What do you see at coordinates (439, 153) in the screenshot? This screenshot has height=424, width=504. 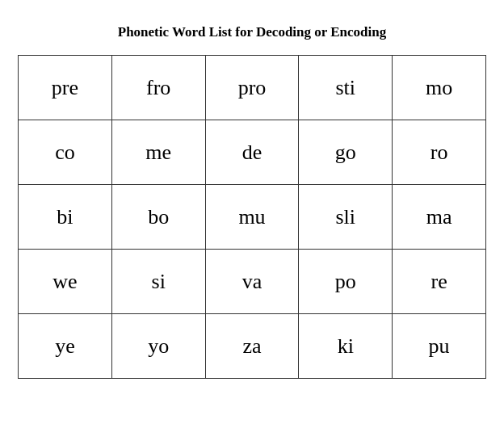 I see `table-cell: ro` at bounding box center [439, 153].